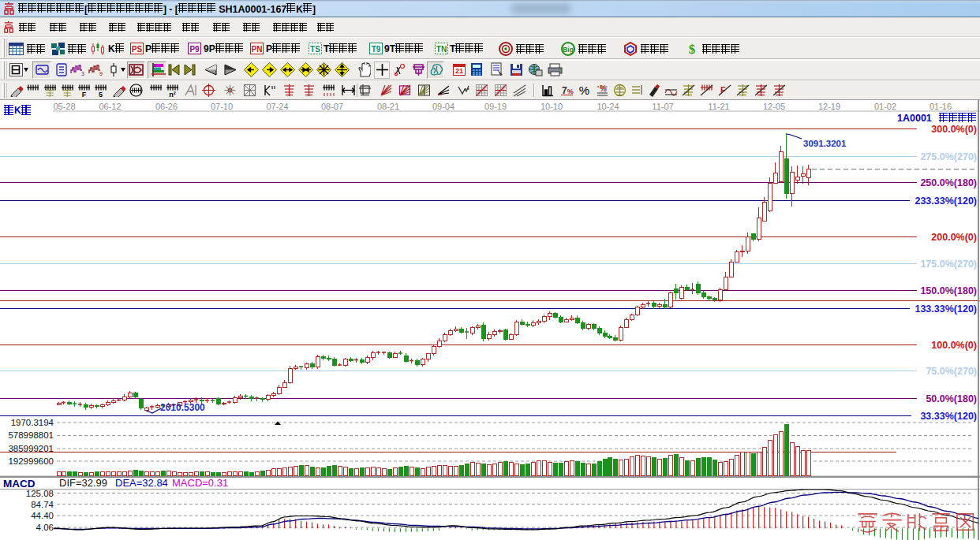  What do you see at coordinates (45, 527) in the screenshot?
I see `svg-text: 4.06` at bounding box center [45, 527].